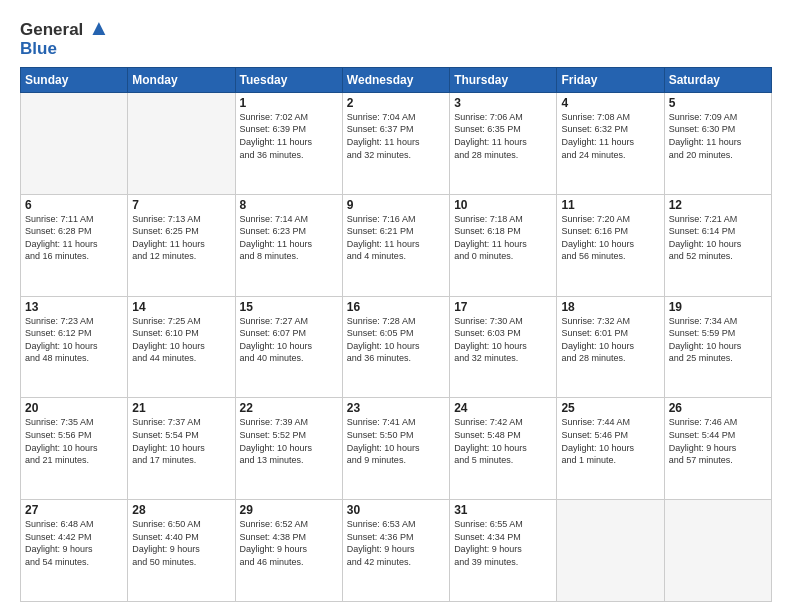  Describe the element at coordinates (503, 543) in the screenshot. I see `day-info: Sunrise: 6:55 AM Sunset: 4:34 PM Dayligh…` at that location.